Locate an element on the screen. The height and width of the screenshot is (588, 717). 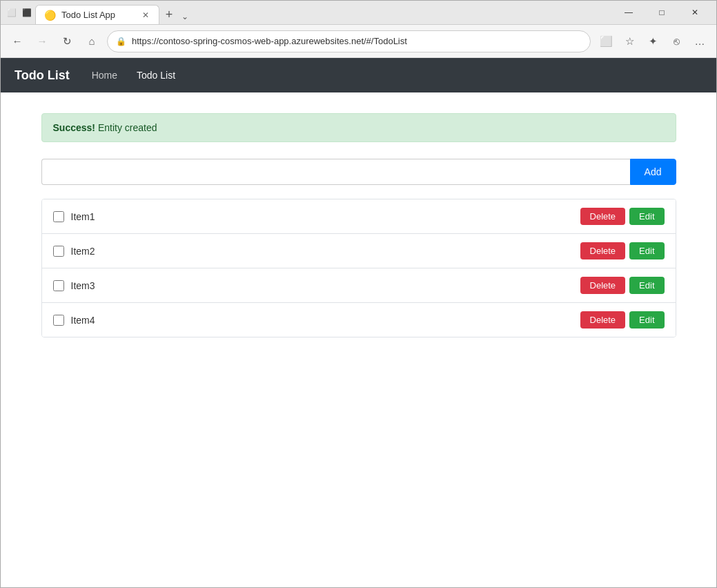
todo-actions-item4: Delete Edit is located at coordinates (622, 320).